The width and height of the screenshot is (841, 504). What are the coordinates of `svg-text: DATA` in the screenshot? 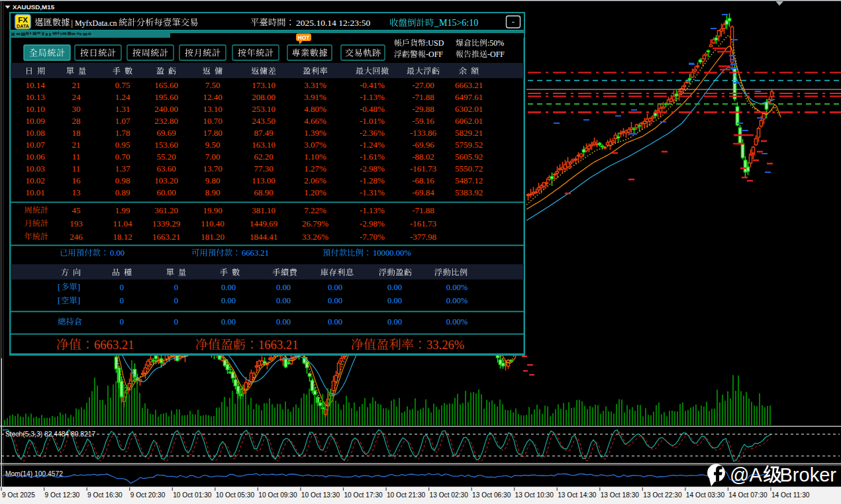 It's located at (23, 26).